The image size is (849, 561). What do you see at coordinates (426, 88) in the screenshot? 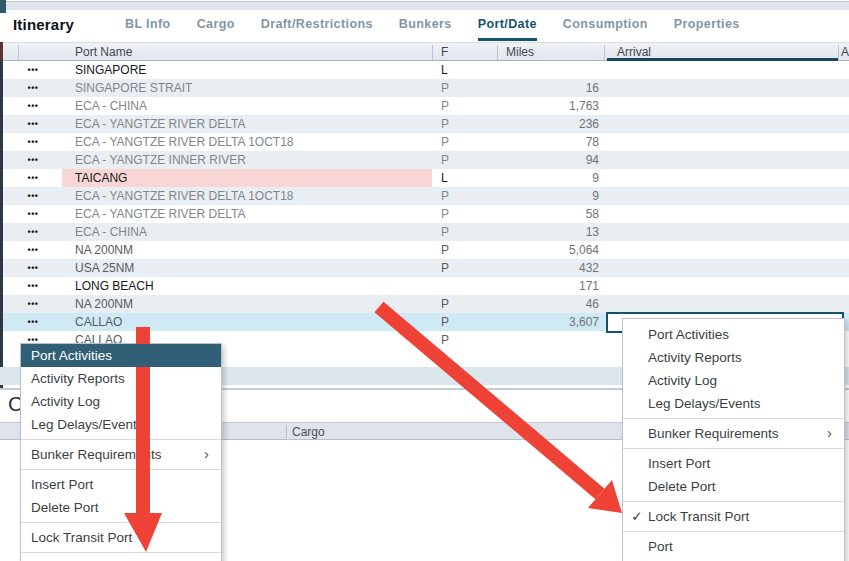
I see `table-row: •••SINGAPORE STRAITP16` at bounding box center [426, 88].